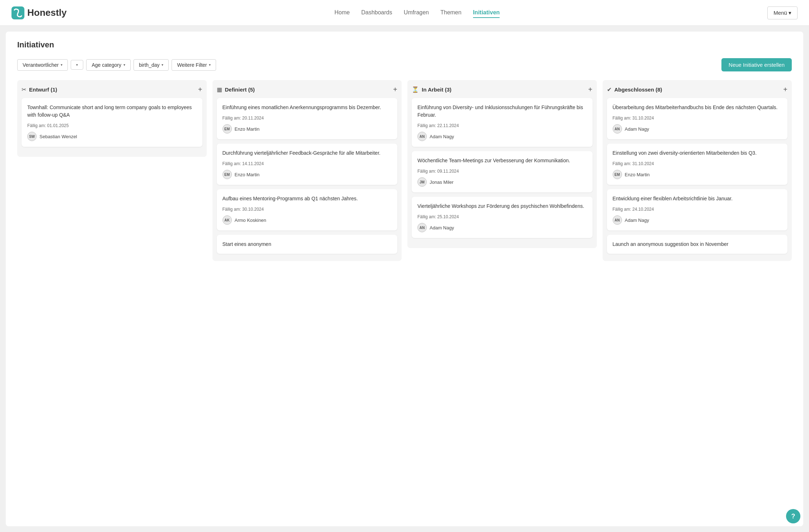 This screenshot has height=532, width=809. Describe the element at coordinates (200, 89) in the screenshot. I see `column-add-button-entwurf: +` at that location.